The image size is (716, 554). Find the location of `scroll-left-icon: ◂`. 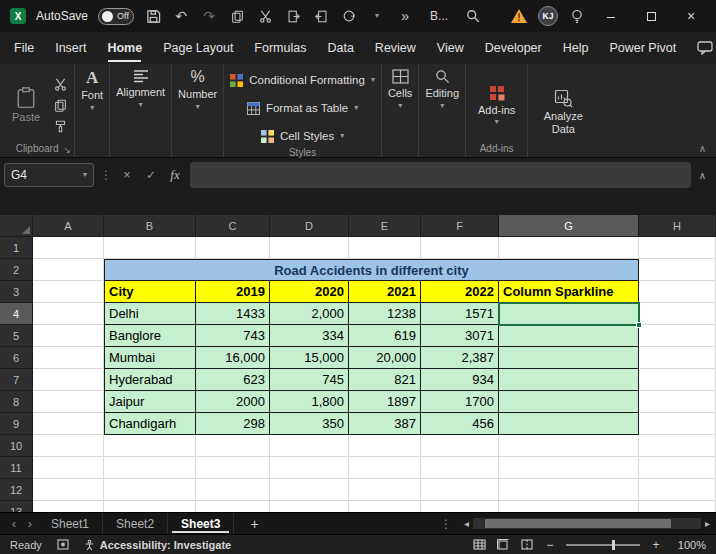

scroll-left-icon: ◂ is located at coordinates (466, 524).